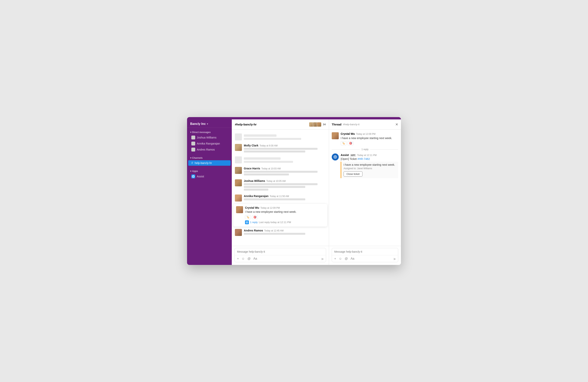 The width and height of the screenshot is (588, 382). I want to click on msg-content-grace: Grace Harris Today at 10:03 AM, so click(285, 171).